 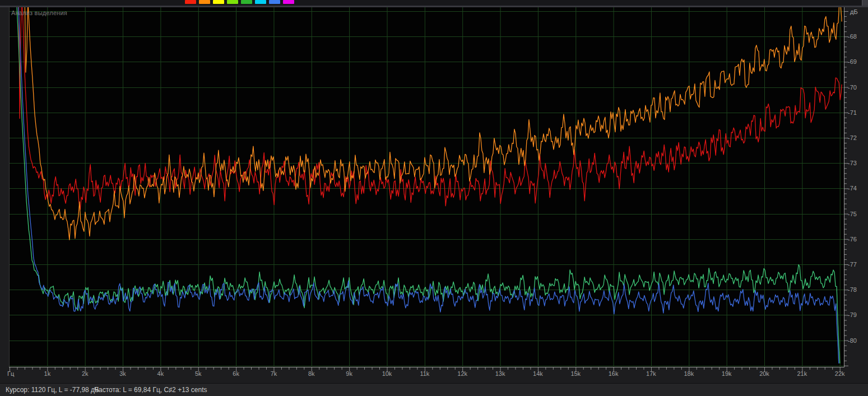 I want to click on status-frequency-readout: Частота: L = 69,84 Гц, C♯2 +13 cents, so click(x=151, y=390).